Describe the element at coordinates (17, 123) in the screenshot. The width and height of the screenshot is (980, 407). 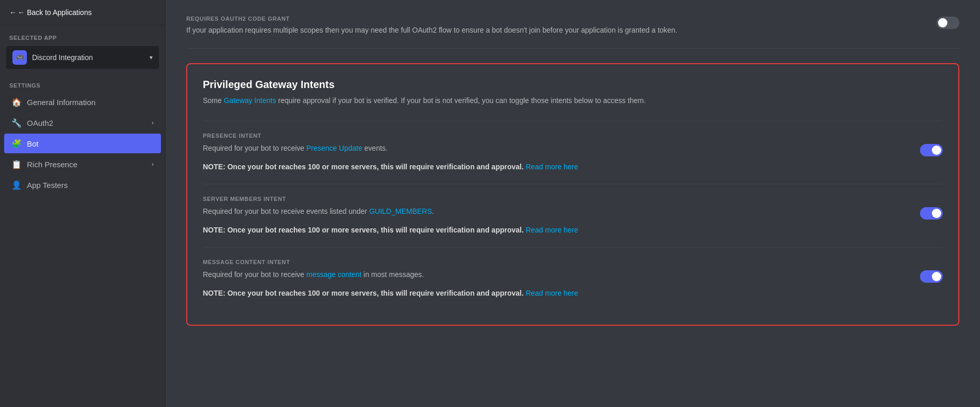
I see `oauth2-icon: 🔧` at that location.